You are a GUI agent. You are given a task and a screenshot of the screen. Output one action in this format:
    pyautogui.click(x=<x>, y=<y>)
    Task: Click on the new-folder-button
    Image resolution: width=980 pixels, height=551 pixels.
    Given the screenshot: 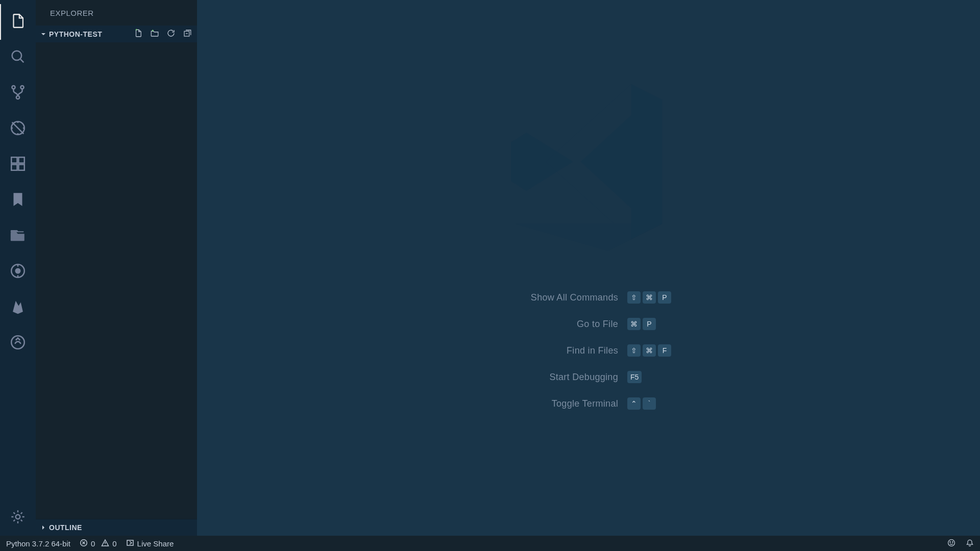 What is the action you would take?
    pyautogui.click(x=155, y=34)
    